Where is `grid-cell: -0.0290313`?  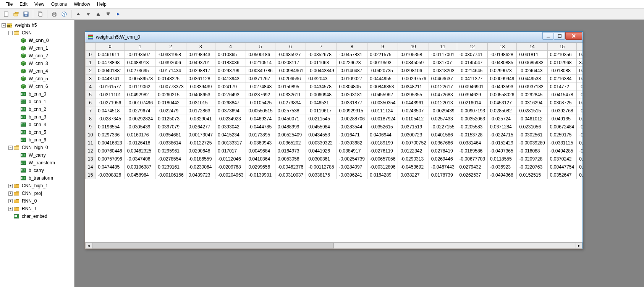 grid-cell: -0.0290313 is located at coordinates (413, 159).